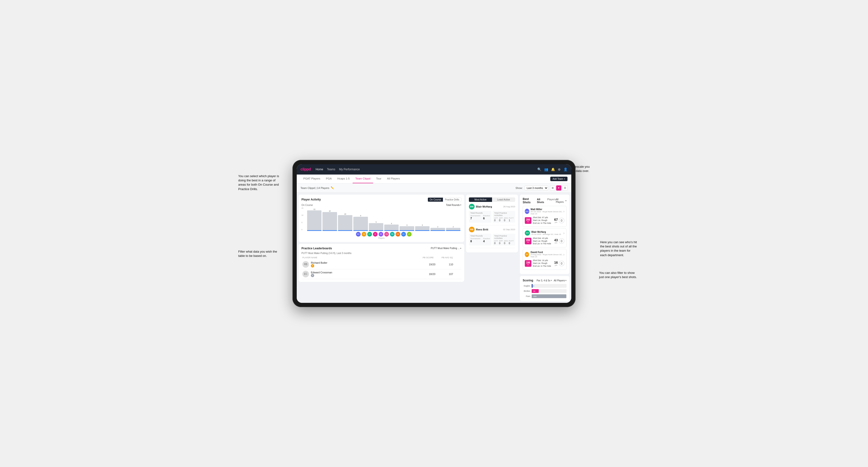 Image resolution: width=868 pixels, height=467 pixels. What do you see at coordinates (384, 222) in the screenshot?
I see `bars-area: 13 12` at bounding box center [384, 222].